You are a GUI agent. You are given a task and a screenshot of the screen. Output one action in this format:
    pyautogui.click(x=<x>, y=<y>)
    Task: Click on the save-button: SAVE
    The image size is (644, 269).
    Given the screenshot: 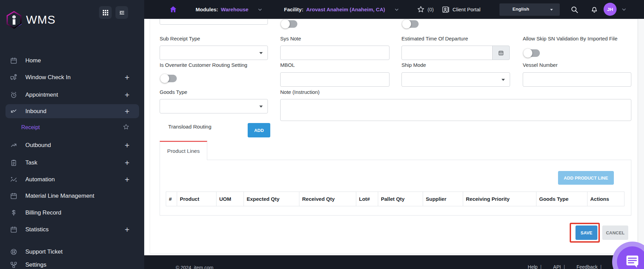 What is the action you would take?
    pyautogui.click(x=586, y=233)
    